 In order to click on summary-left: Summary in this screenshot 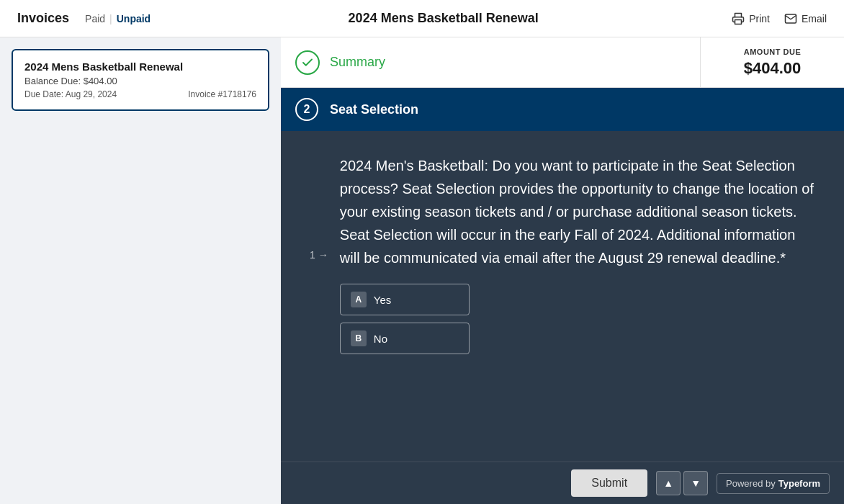, I will do `click(490, 63)`.